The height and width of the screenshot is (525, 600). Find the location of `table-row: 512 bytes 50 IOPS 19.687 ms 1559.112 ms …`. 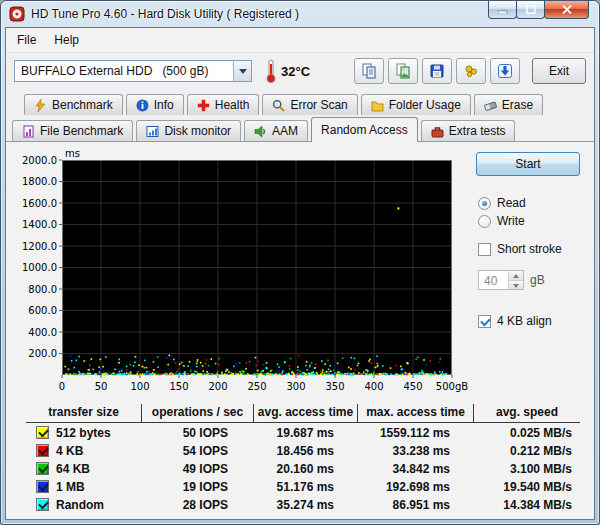

table-row: 512 bytes 50 IOPS 19.687 ms 1559.112 ms … is located at coordinates (303, 432).